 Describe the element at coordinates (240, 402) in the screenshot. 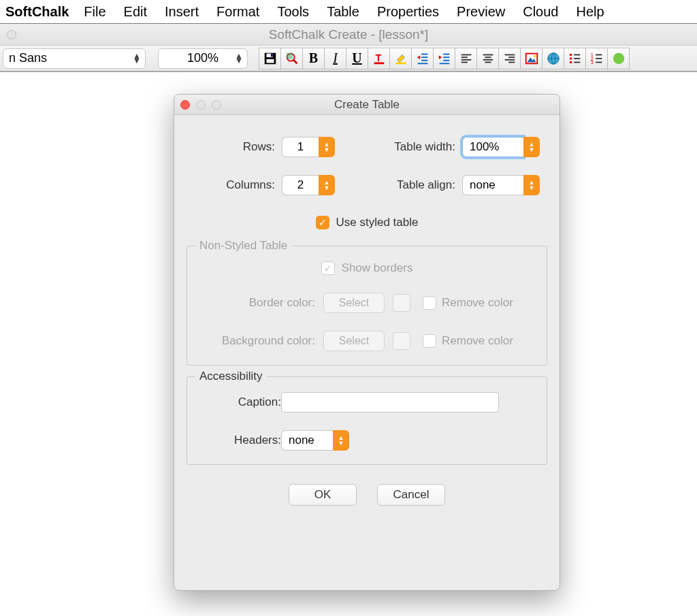

I see `caption-label: Caption:` at that location.